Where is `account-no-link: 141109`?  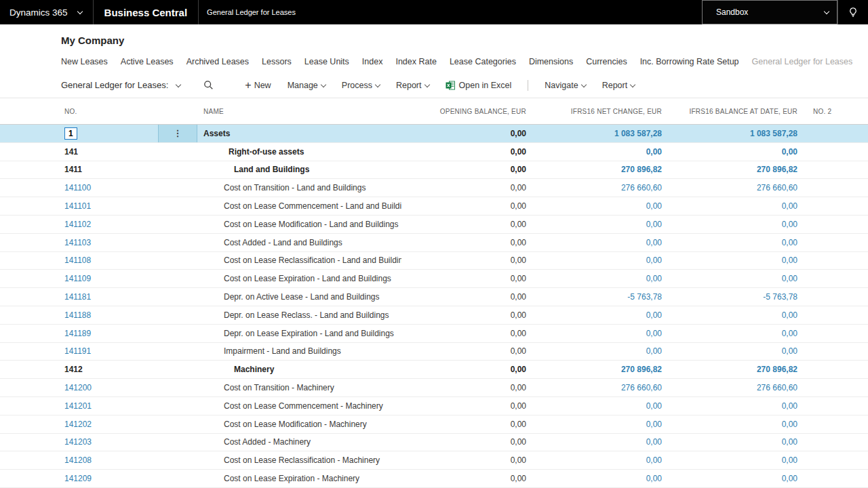
account-no-link: 141109 is located at coordinates (77, 279).